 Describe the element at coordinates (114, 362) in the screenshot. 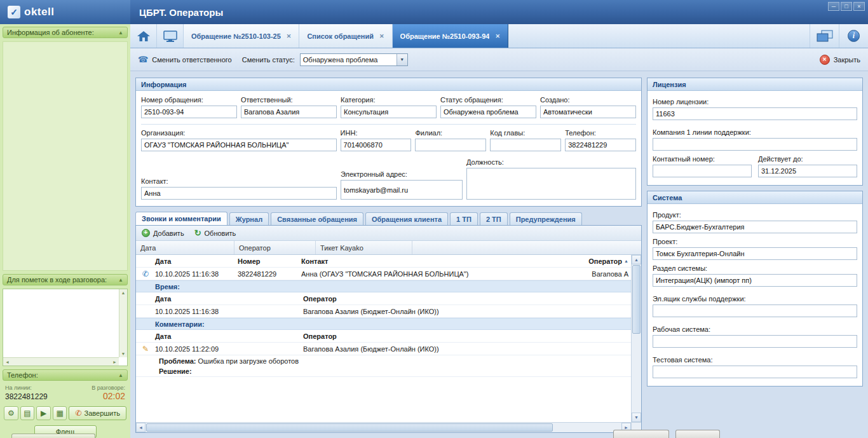

I see `scroll-right-icon: ►` at that location.